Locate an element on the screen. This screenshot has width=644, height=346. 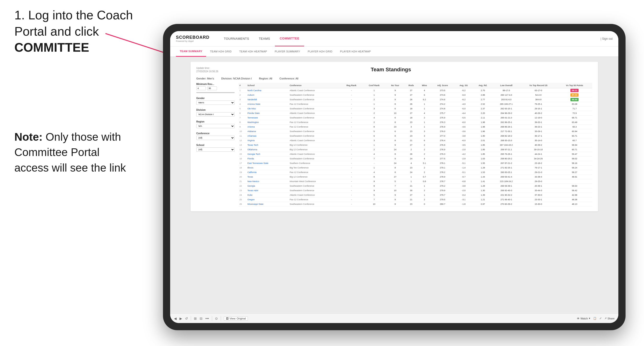
cell-school: Texas Tech is located at coordinates (268, 145).